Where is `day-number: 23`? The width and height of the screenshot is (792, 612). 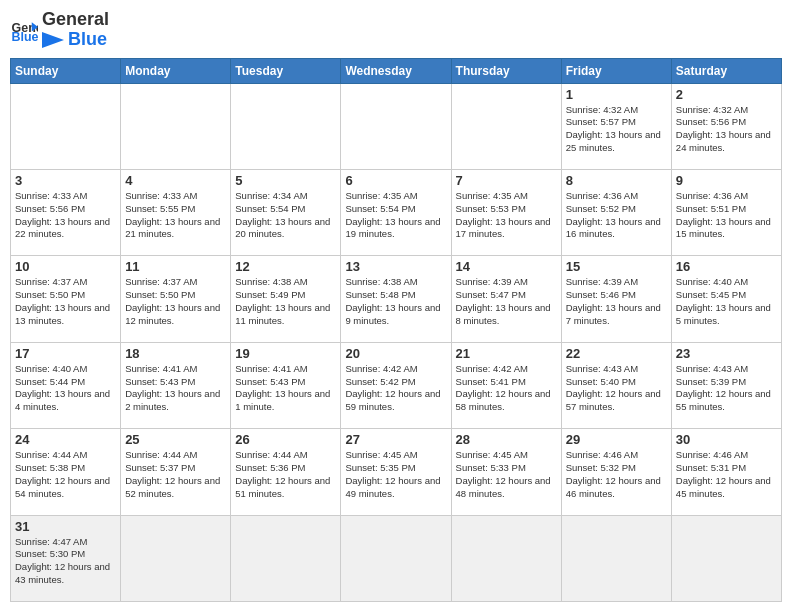
day-number: 23 is located at coordinates (726, 354).